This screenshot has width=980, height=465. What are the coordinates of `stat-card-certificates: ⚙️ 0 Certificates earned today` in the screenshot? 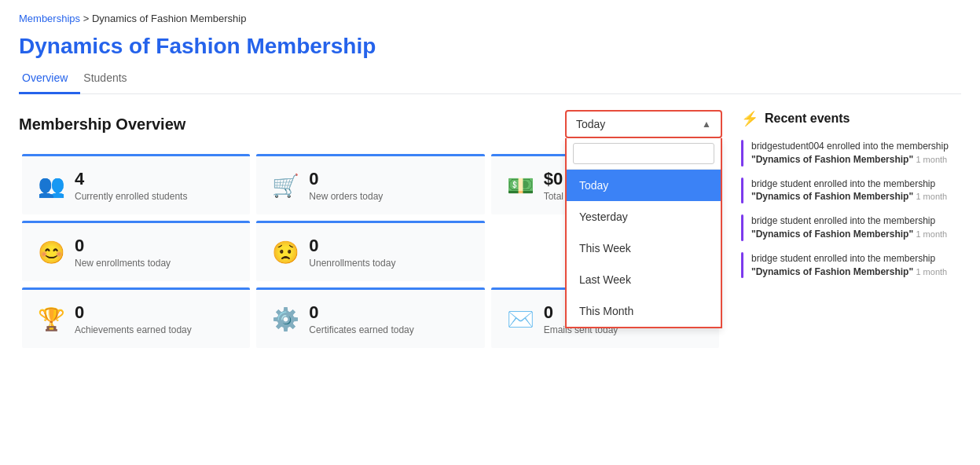 It's located at (370, 317).